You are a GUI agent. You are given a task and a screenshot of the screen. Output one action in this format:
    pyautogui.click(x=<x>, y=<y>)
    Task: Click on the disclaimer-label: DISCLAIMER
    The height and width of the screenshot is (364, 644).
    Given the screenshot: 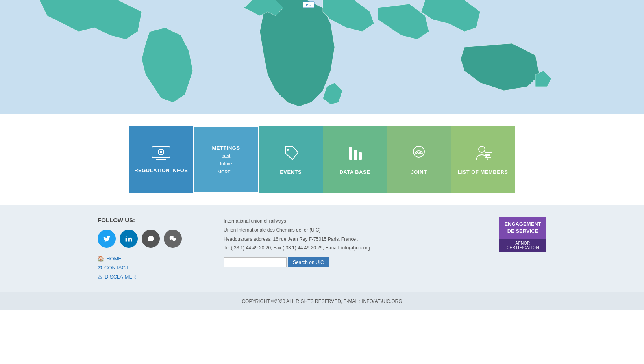 What is the action you would take?
    pyautogui.click(x=120, y=277)
    